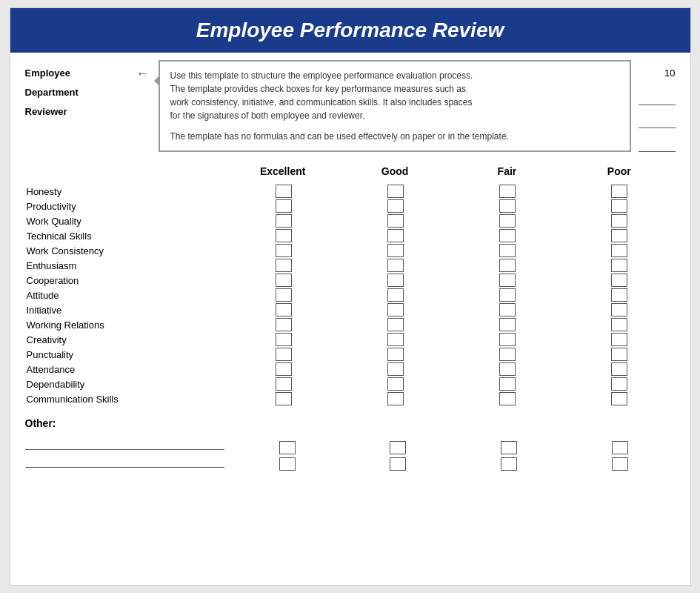 This screenshot has width=700, height=593. What do you see at coordinates (350, 206) in the screenshot?
I see `table-row: Productivity` at bounding box center [350, 206].